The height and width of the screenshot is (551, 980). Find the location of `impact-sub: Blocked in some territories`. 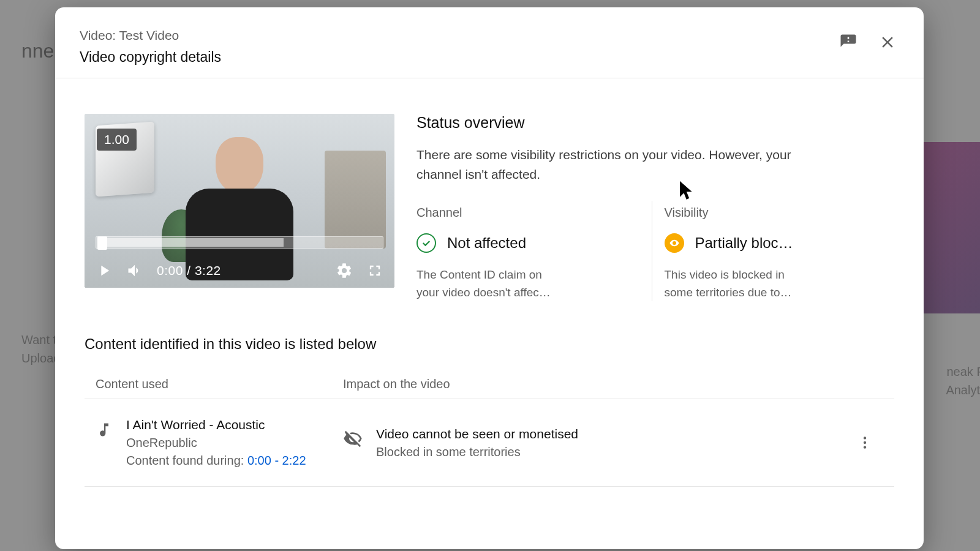

impact-sub: Blocked in some territories is located at coordinates (477, 452).